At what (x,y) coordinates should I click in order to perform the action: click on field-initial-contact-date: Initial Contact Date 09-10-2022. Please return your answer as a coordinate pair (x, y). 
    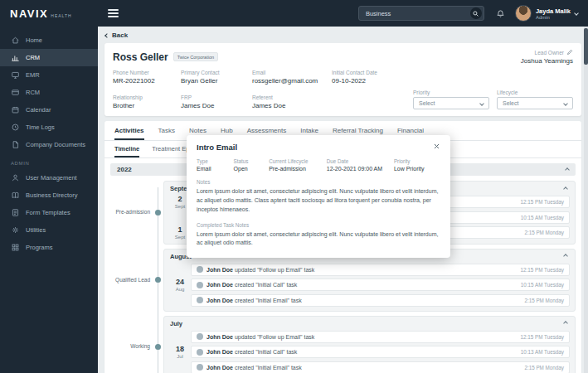
    Looking at the image, I should click on (372, 77).